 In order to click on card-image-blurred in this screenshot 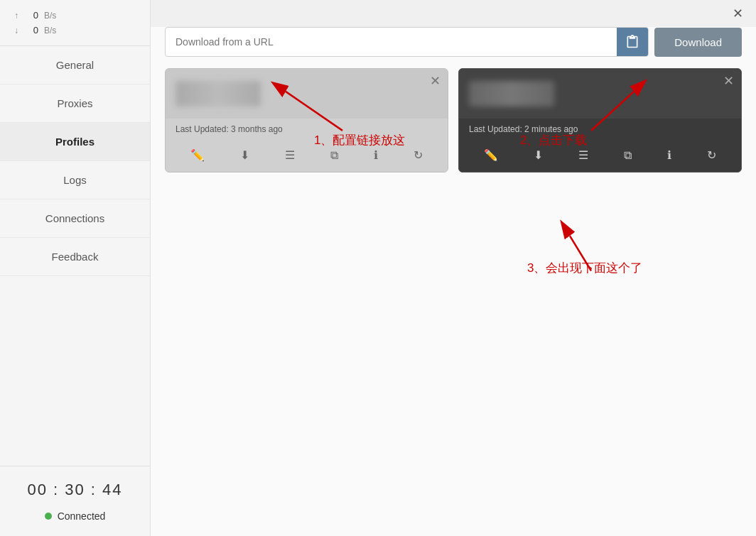, I will do `click(218, 94)`.